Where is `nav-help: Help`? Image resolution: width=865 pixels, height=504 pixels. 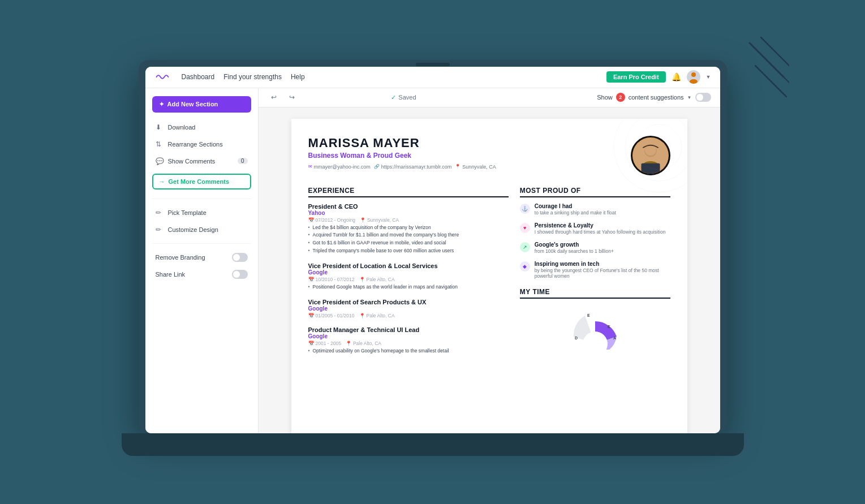 nav-help: Help is located at coordinates (298, 77).